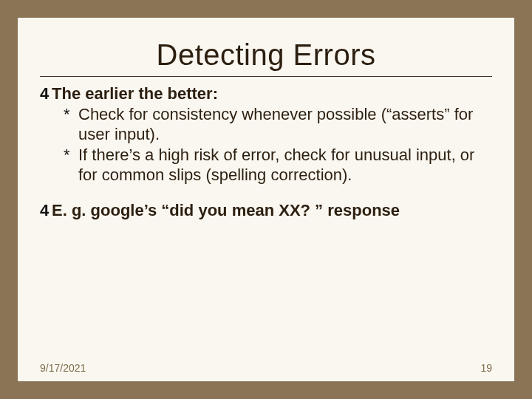  What do you see at coordinates (226, 211) in the screenshot?
I see `bullet-head-text: E. g. google’s “did you mean XX? ” respo…` at bounding box center [226, 211].